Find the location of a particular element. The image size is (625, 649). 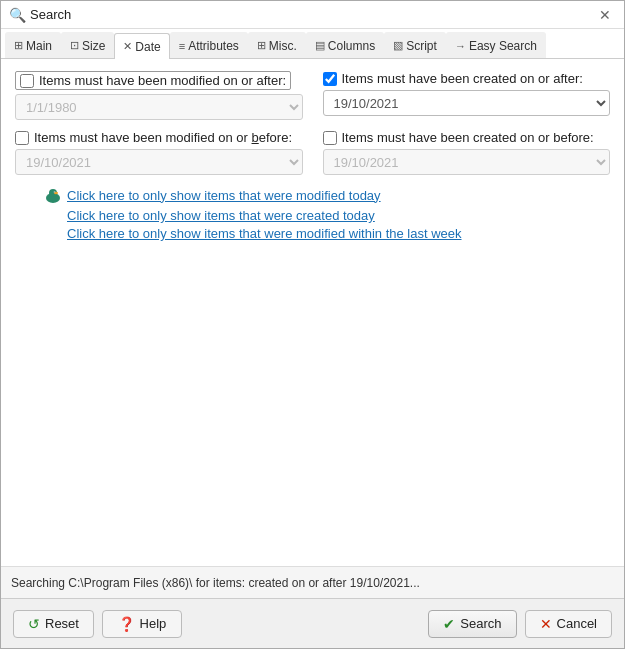

tab-date: ✕ Date is located at coordinates (142, 46).